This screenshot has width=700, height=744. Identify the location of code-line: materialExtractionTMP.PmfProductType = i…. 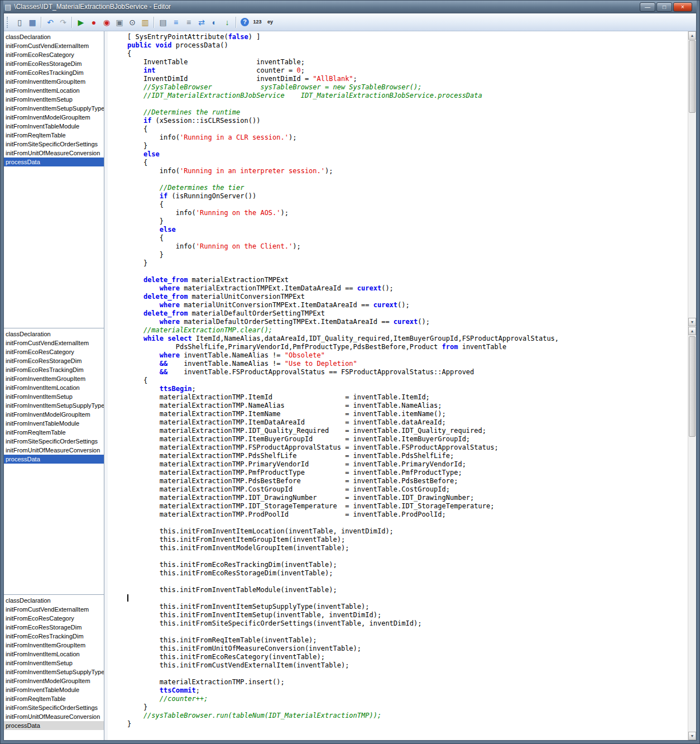
(407, 473).